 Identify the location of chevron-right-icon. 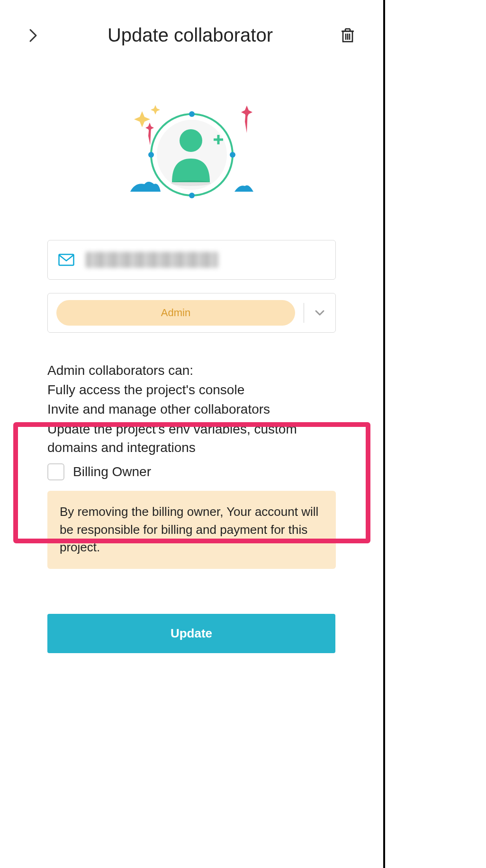
(33, 35).